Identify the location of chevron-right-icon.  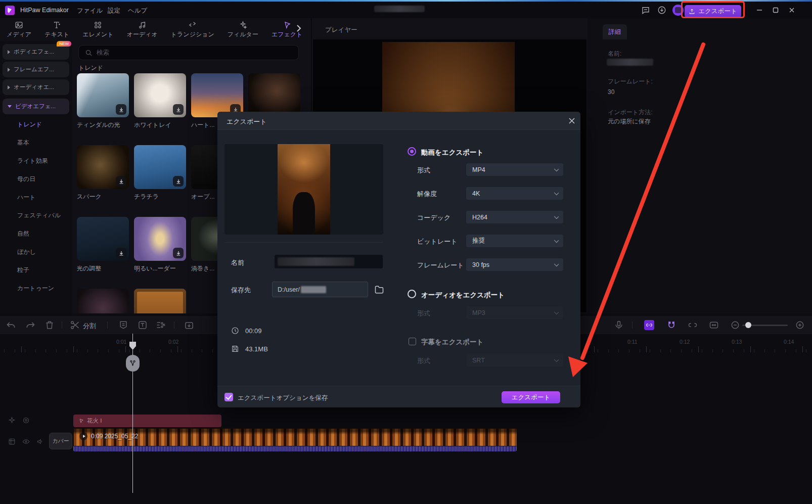
(299, 28).